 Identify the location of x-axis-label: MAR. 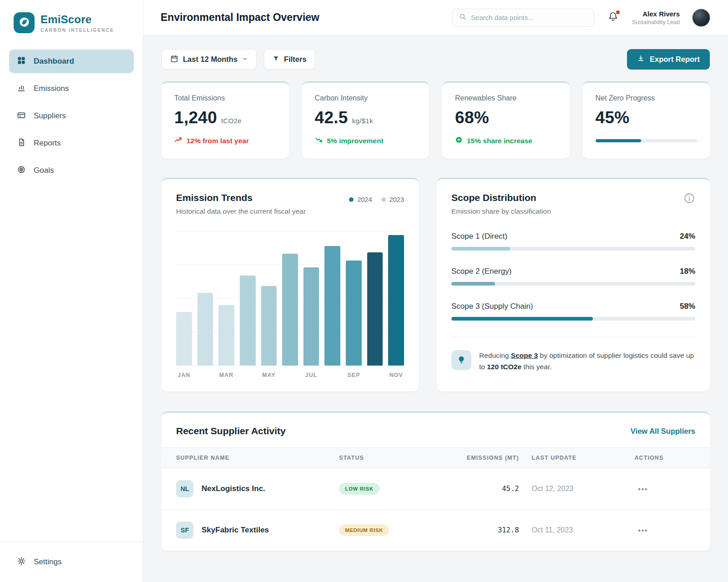
(227, 375).